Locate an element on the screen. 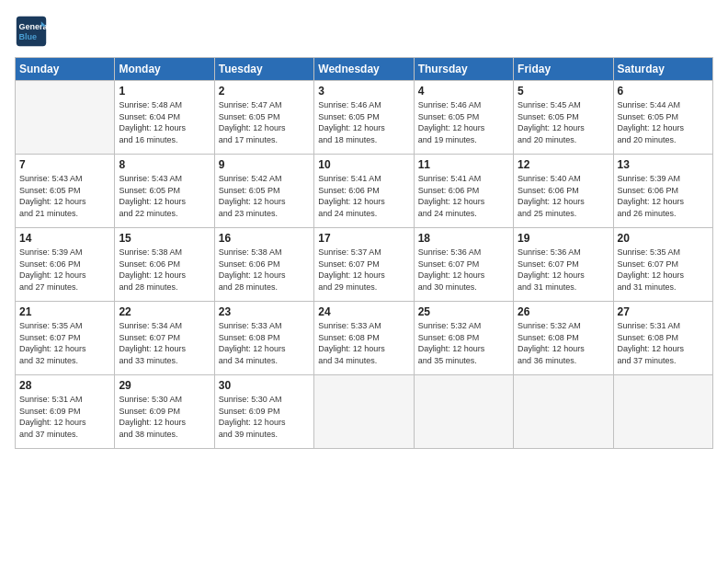 The image size is (728, 563). week-row-2: 7Sunrise: 5:43 AM Sunset: 6:05 PM Daylig… is located at coordinates (364, 191).